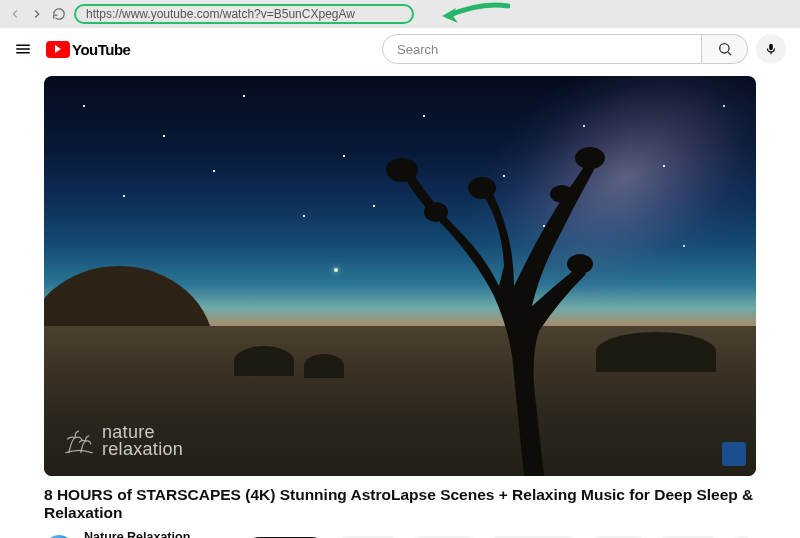  Describe the element at coordinates (542, 49) in the screenshot. I see `search-input: Search` at that location.